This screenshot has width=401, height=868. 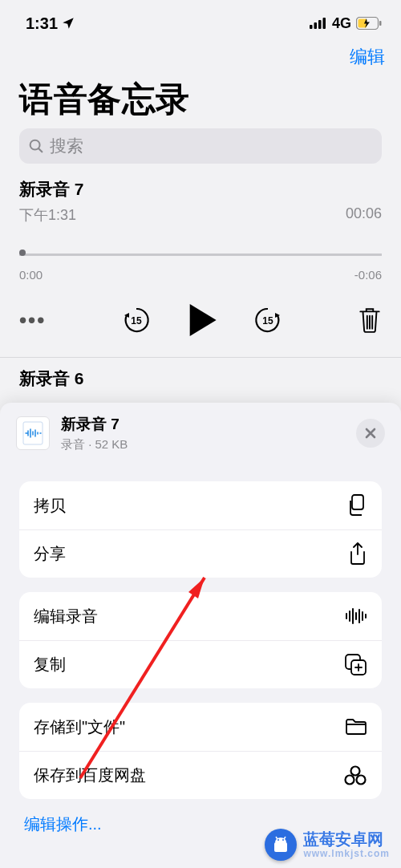 I want to click on recording-duration: 00:06, so click(x=364, y=215).